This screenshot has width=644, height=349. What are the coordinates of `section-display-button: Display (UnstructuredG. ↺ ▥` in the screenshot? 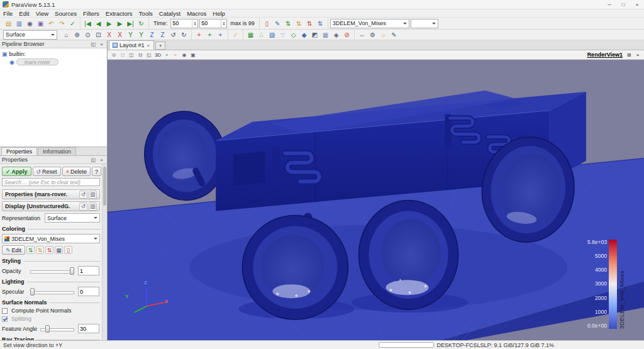 It's located at (51, 206).